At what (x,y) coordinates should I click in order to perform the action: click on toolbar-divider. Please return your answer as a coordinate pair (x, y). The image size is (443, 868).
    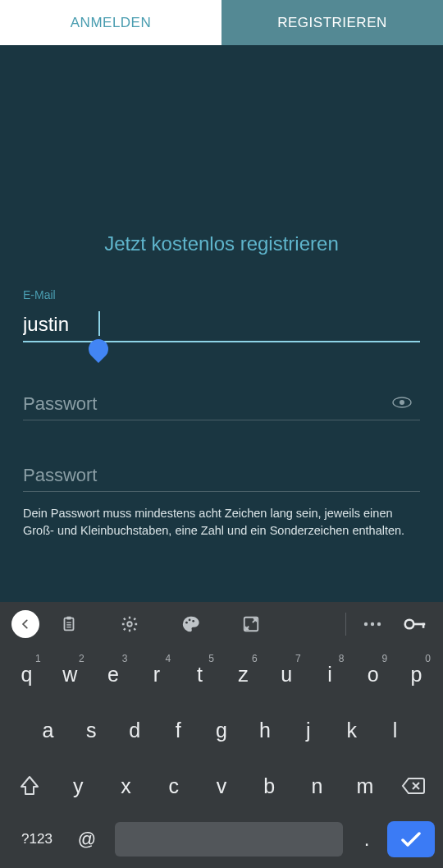
    Looking at the image, I should click on (346, 624).